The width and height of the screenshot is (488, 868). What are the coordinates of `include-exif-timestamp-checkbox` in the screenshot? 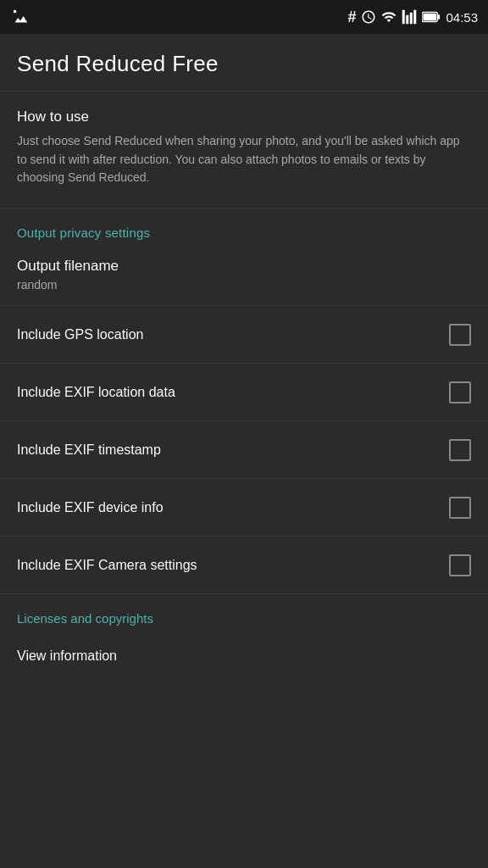 It's located at (460, 450).